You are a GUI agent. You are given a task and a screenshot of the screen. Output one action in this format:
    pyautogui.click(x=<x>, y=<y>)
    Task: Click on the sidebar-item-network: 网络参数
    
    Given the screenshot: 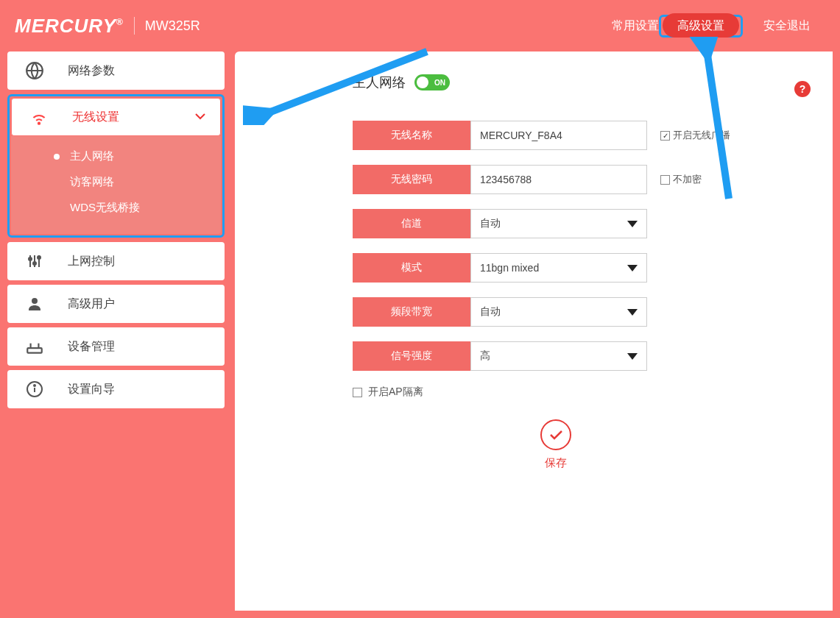 What is the action you would take?
    pyautogui.click(x=116, y=71)
    